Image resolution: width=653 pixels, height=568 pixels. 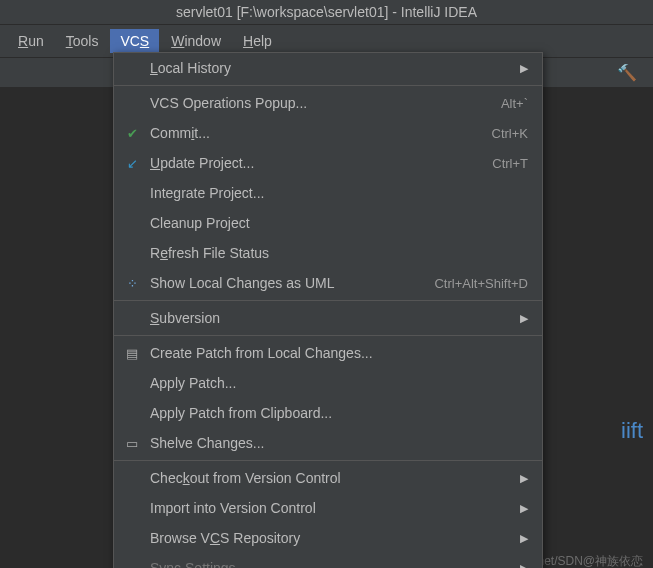 I want to click on patch-icon: ▤, so click(x=132, y=354).